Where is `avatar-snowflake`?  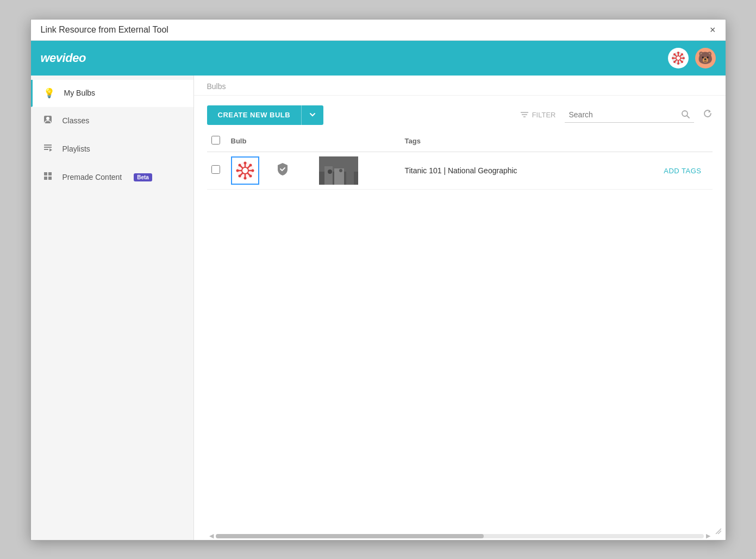 avatar-snowflake is located at coordinates (678, 58).